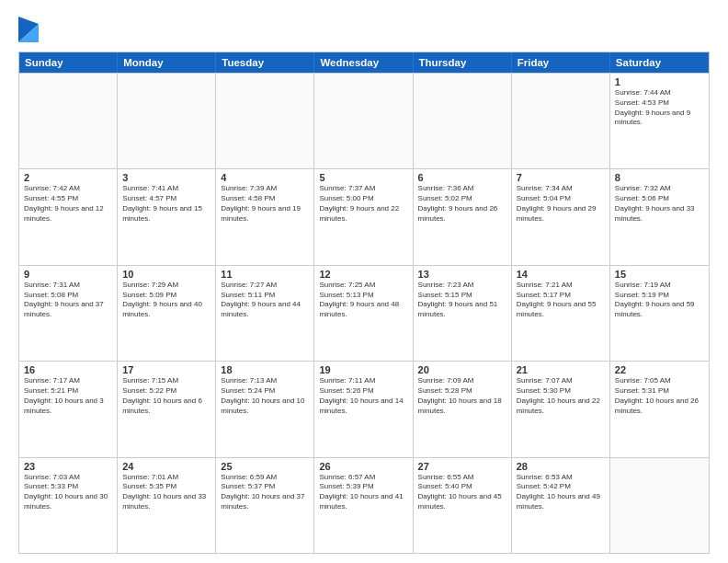 This screenshot has height=563, width=728. Describe the element at coordinates (363, 396) in the screenshot. I see `cell-info: Sunrise: 7:11 AMSunset: 5:26 PMDaylight:…` at that location.